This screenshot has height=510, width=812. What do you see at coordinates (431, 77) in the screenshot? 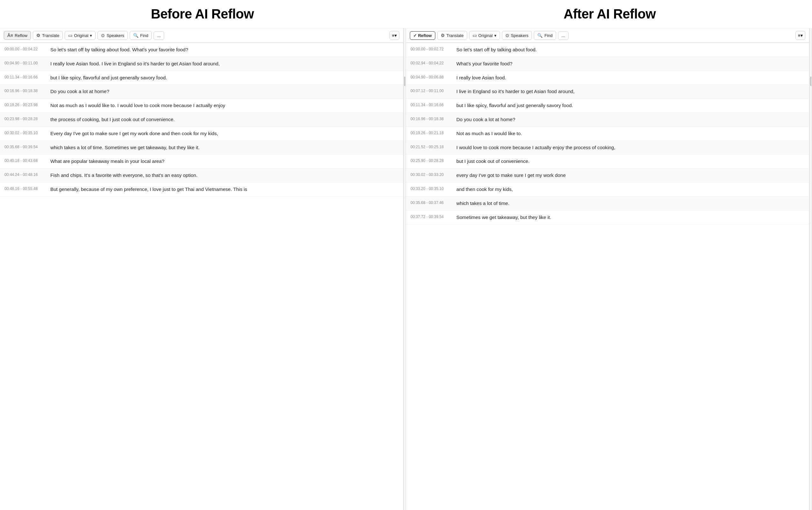
I see `timestamp: 00:04.90 - 00:06.88` at bounding box center [431, 77].